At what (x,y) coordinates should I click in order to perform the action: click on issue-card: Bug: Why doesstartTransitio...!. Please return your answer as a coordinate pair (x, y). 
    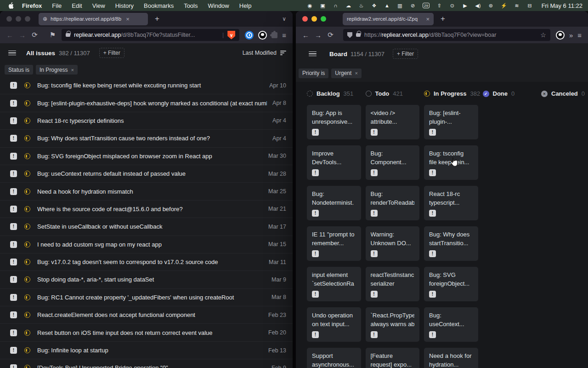
    Looking at the image, I should click on (451, 244).